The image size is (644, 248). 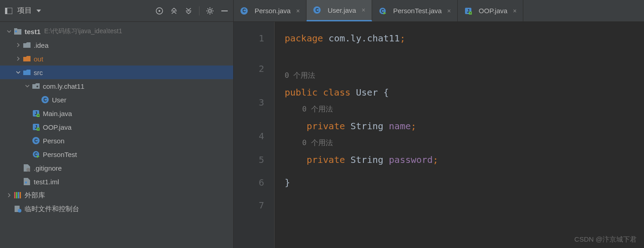 What do you see at coordinates (117, 113) in the screenshot?
I see `tree-file-main: J Main.java` at bounding box center [117, 113].